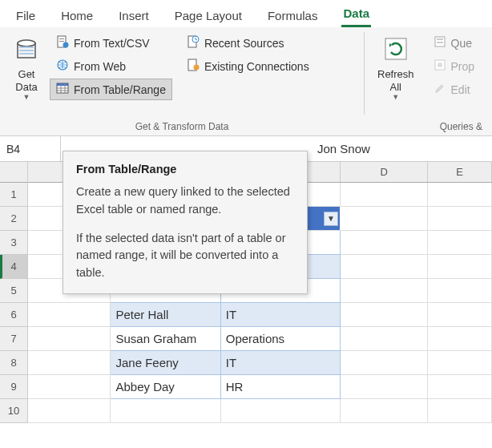  Describe the element at coordinates (396, 80) in the screenshot. I see `refresh-label: Refresh All` at that location.